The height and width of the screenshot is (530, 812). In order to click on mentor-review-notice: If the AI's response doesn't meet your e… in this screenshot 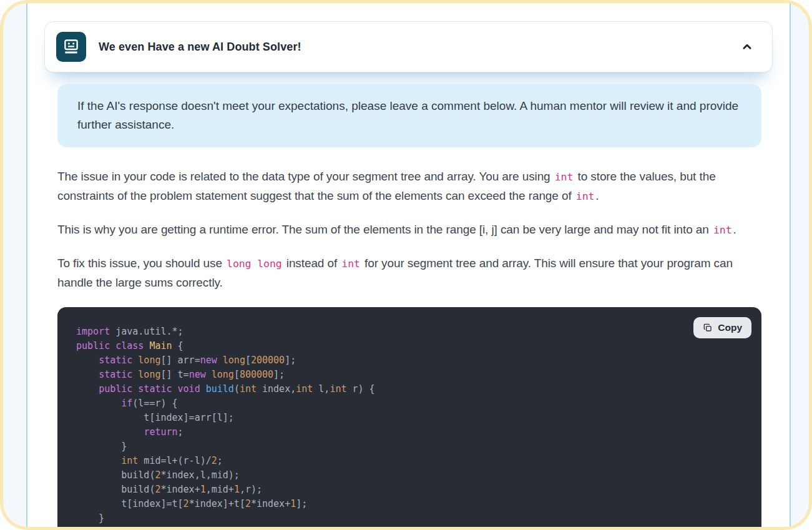, I will do `click(409, 115)`.